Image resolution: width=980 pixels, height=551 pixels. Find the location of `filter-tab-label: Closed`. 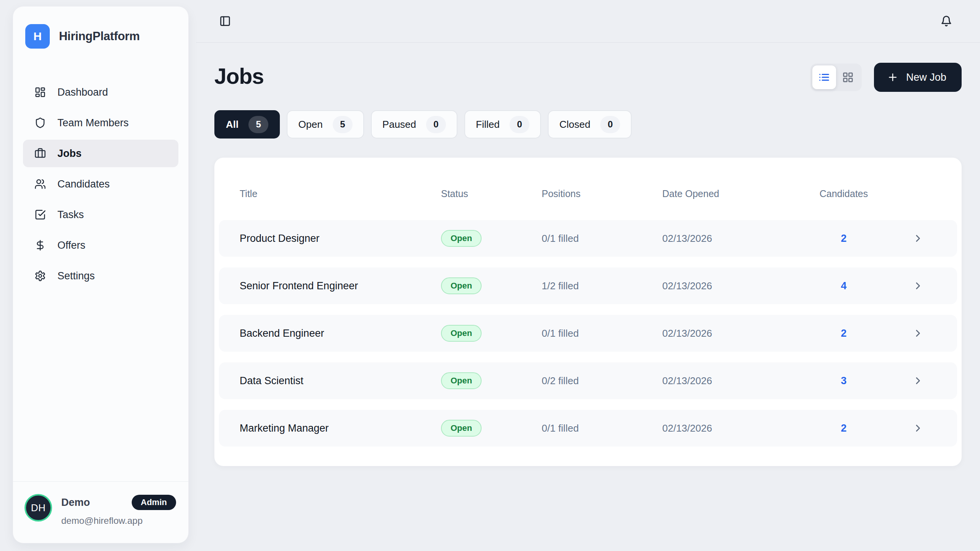

filter-tab-label: Closed is located at coordinates (575, 125).